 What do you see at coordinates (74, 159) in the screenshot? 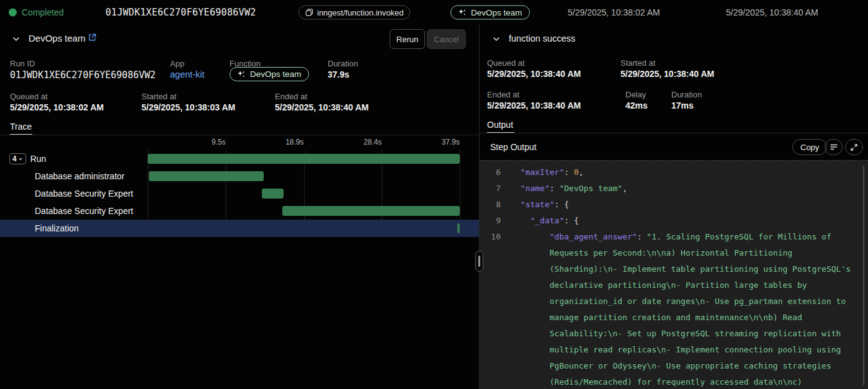
I see `trace-row-labels: 4Run` at bounding box center [74, 159].